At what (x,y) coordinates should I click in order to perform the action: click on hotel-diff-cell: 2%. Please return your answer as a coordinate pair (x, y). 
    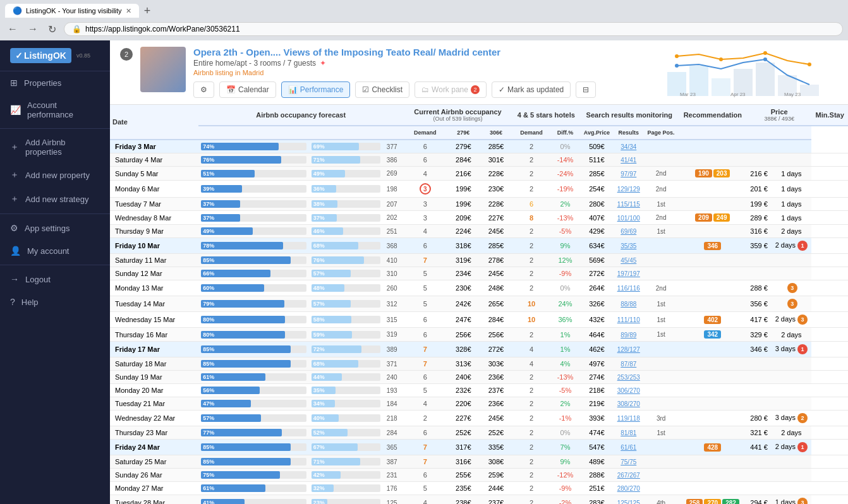
    Looking at the image, I should click on (565, 205).